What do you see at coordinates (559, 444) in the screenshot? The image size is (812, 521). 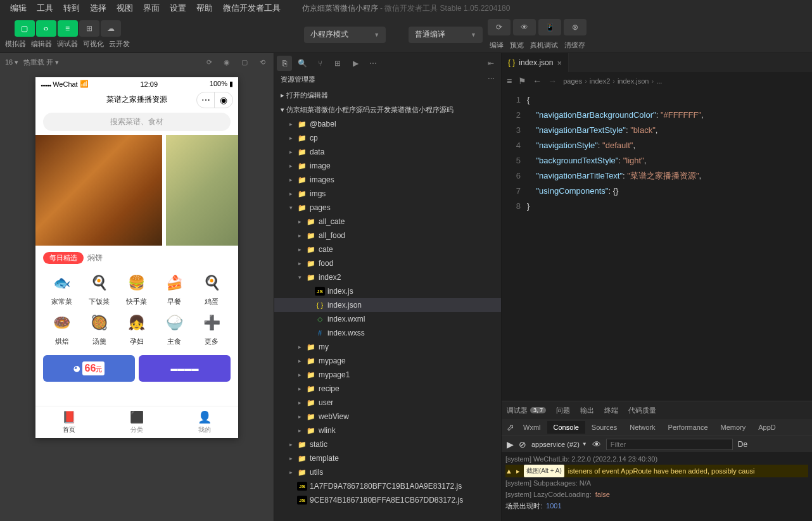 I see `context-dropdown: appservice (#2) ▼` at bounding box center [559, 444].